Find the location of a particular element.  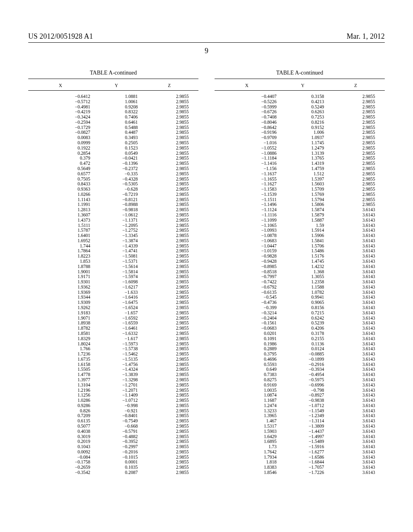

table-cell: −0.8988 is located at coordinates (117, 205).